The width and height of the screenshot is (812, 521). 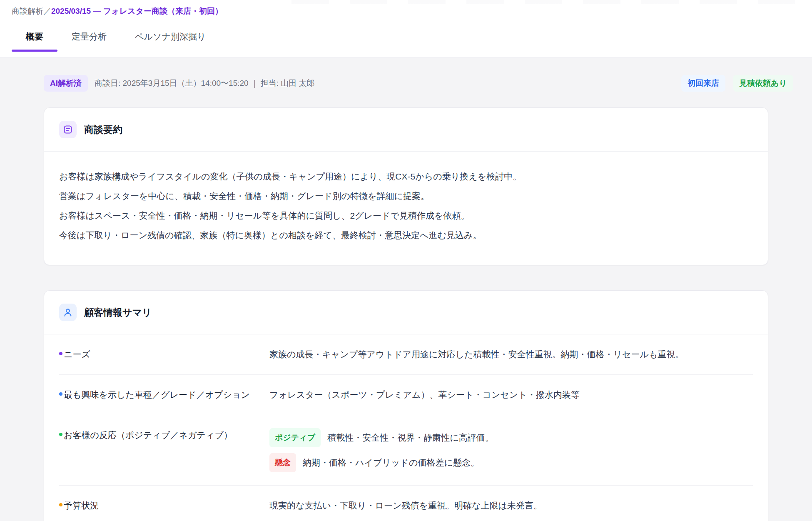 What do you see at coordinates (406, 177) in the screenshot?
I see `summary-line: お客様は家族構成やライフスタイルの変化（子供の成長・キャンプ用途）により、現CX…` at bounding box center [406, 177].